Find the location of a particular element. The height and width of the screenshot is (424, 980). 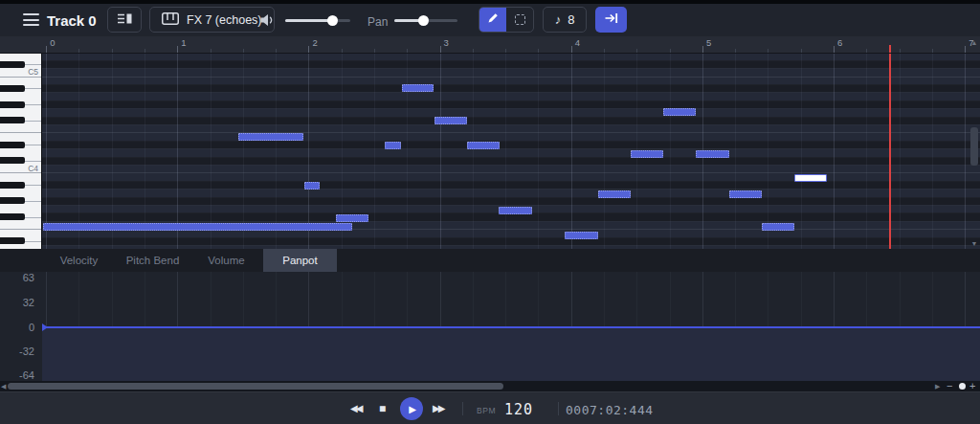

rewind-icon: ◀◀ is located at coordinates (356, 408).